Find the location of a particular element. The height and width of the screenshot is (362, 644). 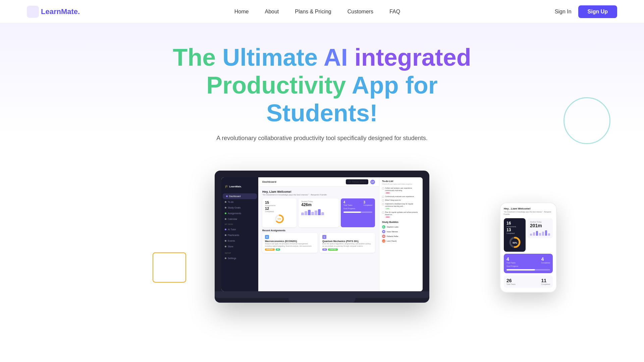

todo-item-4: Implement a feedback loop for regular co… is located at coordinates (401, 206).